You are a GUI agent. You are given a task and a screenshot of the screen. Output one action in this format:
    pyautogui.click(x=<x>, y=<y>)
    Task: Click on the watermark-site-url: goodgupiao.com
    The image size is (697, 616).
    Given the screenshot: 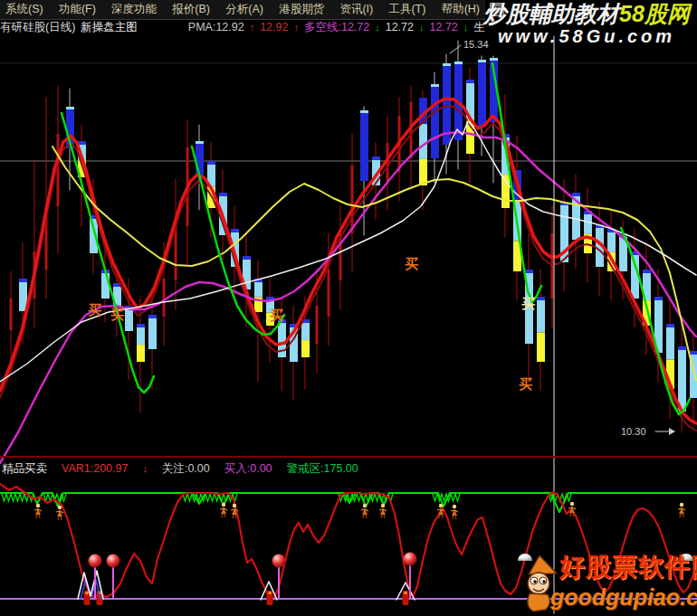 What is the action you would take?
    pyautogui.click(x=624, y=597)
    